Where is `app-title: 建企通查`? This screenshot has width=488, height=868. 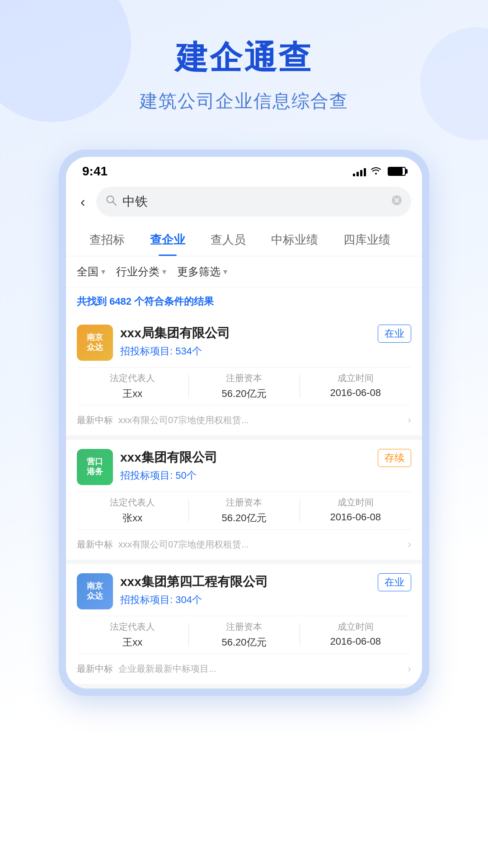
app-title: 建企通查 is located at coordinates (244, 58).